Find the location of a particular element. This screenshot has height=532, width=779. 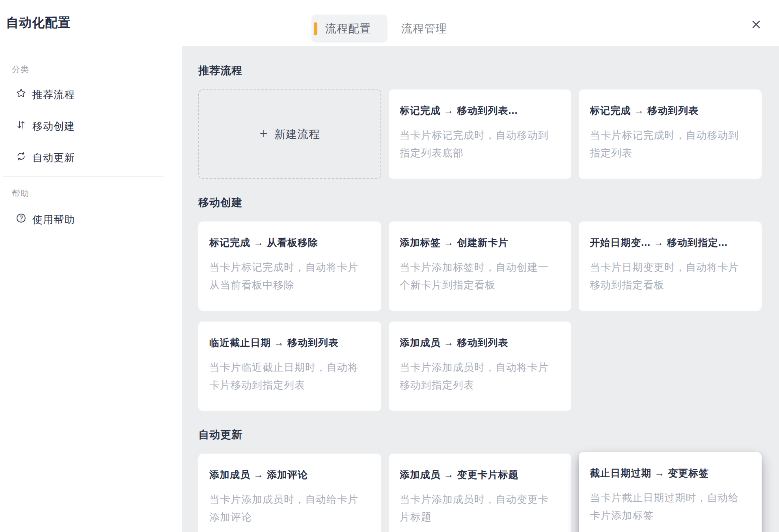

flow-card-title: 标记完成 → 从看板移除 is located at coordinates (290, 242).